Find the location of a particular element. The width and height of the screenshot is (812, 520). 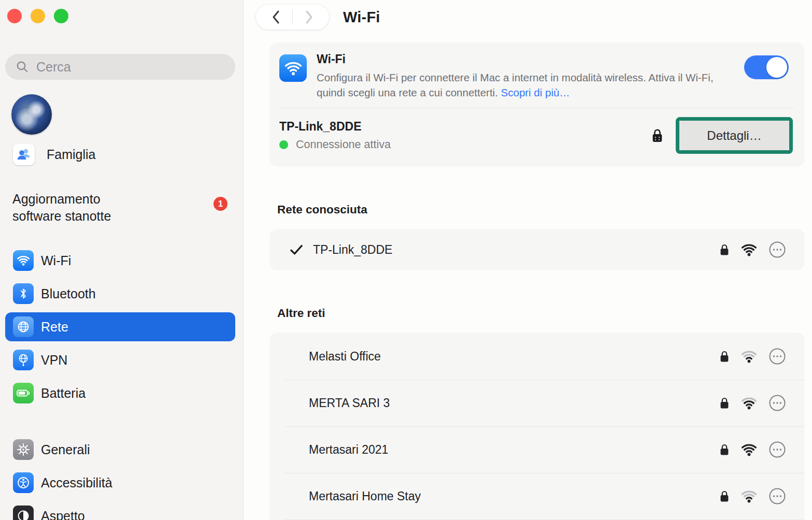

close-window-button is located at coordinates (15, 16).